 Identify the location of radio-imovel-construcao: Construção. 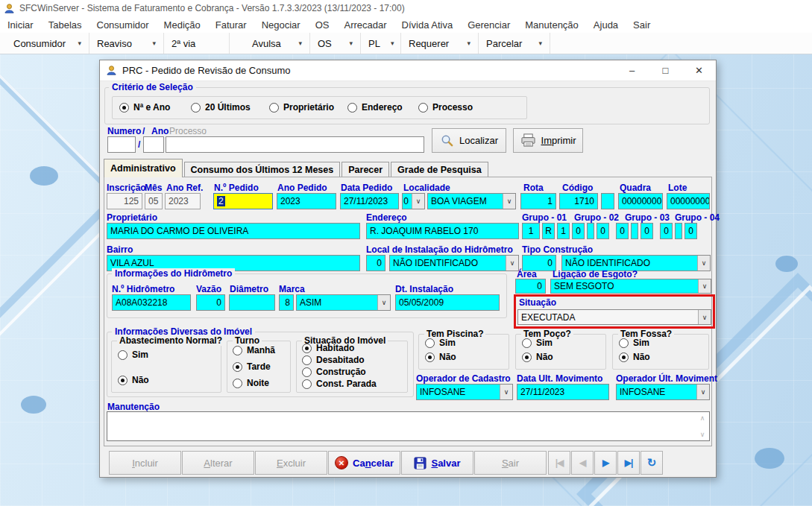
(334, 372).